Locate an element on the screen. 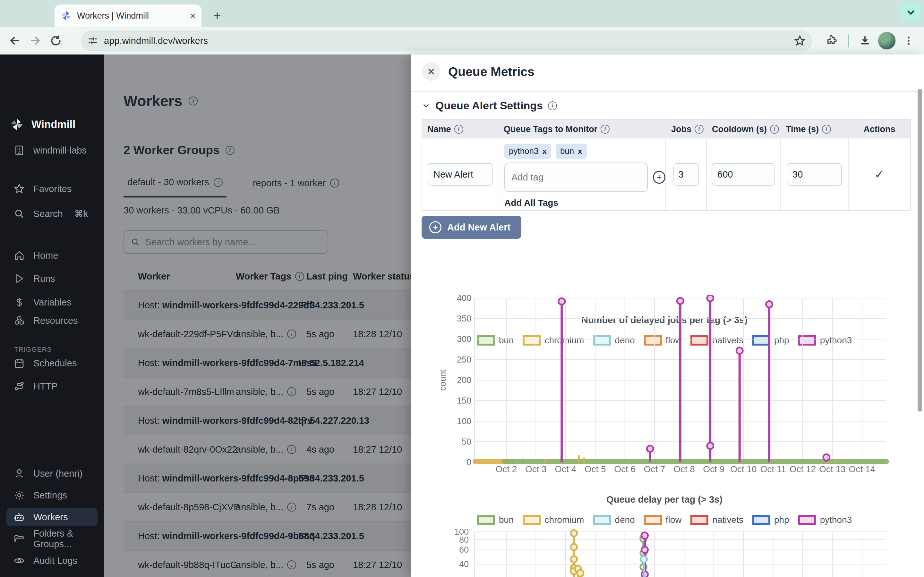  tab-reports-group: reports - 1 worker is located at coordinates (296, 187).